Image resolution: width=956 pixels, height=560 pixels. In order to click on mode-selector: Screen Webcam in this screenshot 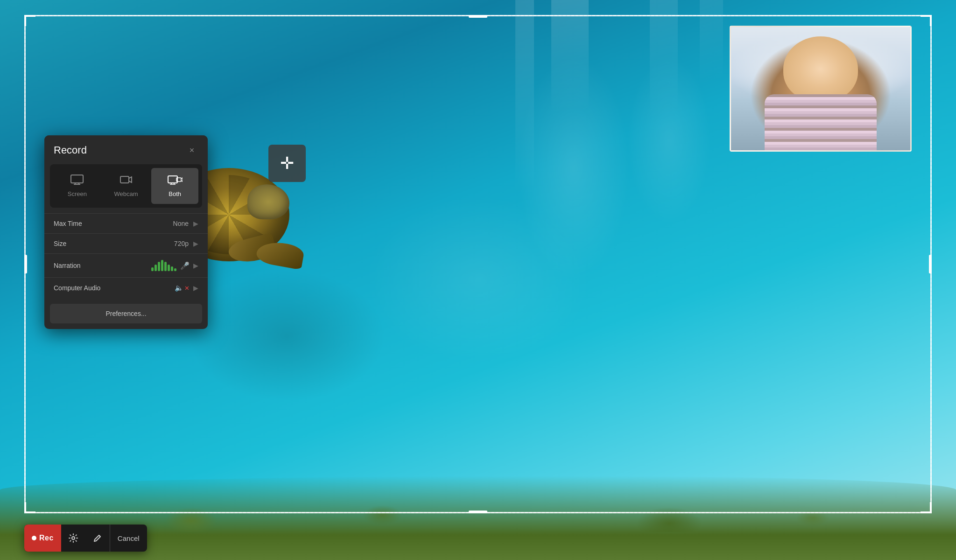, I will do `click(126, 186)`.